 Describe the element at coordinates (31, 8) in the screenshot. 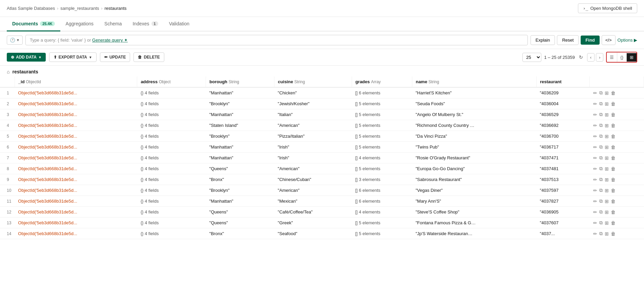

I see `breadcrumb-atlas: Atlas Sample Databases` at that location.